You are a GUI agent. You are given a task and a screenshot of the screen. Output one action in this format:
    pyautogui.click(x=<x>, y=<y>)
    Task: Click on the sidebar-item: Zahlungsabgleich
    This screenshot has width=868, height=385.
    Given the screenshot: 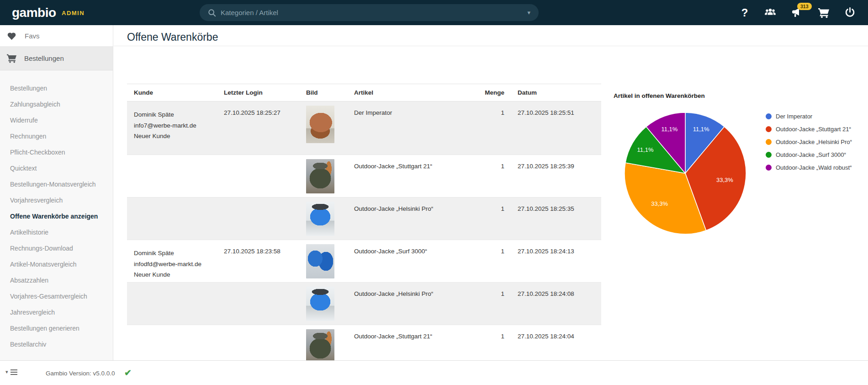 What is the action you would take?
    pyautogui.click(x=57, y=104)
    